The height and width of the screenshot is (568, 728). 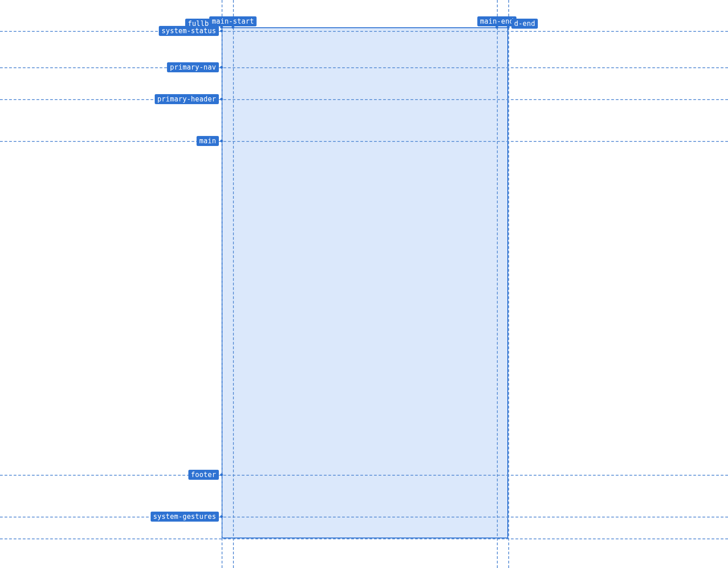 I want to click on row-label-primary-header: primary-header, so click(x=187, y=99).